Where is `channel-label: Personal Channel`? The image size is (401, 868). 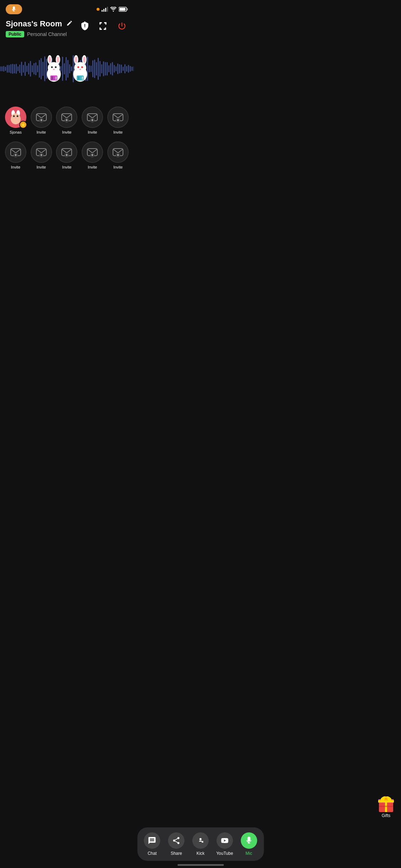
channel-label: Personal Channel is located at coordinates (47, 34).